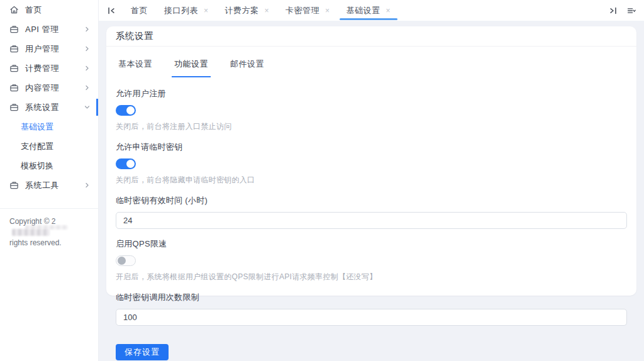 The width and height of the screenshot is (644, 361). I want to click on sidebar-item-api-management: API 管理, so click(49, 29).